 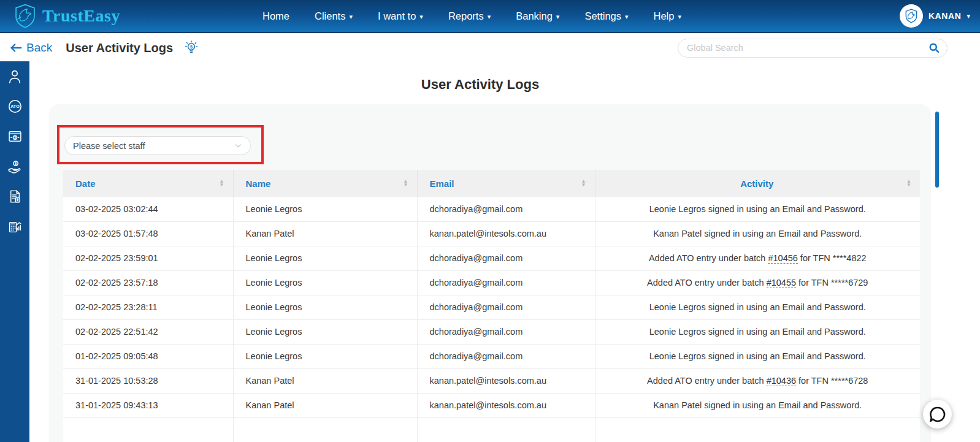 I want to click on sidebar-item-calculator-report-icon, so click(x=15, y=227).